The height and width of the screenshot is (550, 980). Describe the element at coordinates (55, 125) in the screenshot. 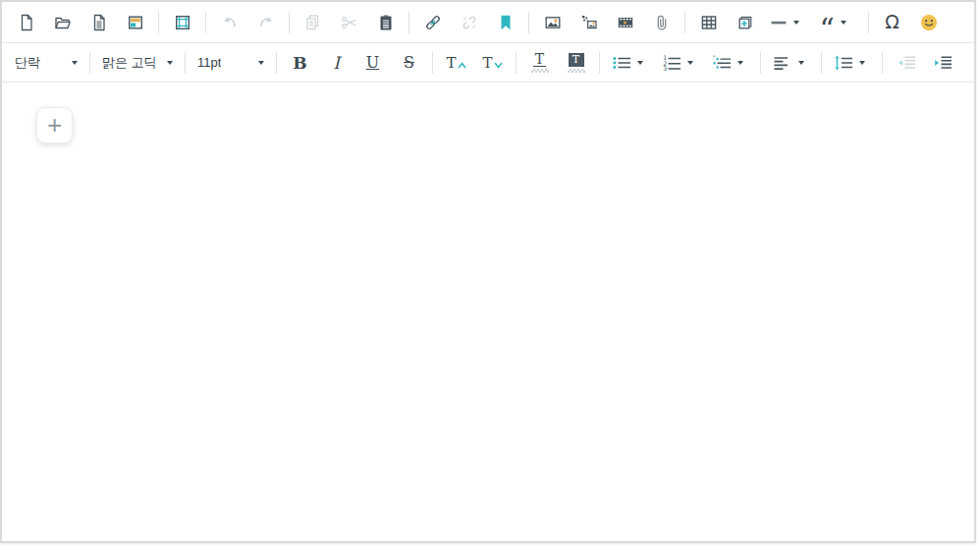

I see `plus-icon: +` at that location.